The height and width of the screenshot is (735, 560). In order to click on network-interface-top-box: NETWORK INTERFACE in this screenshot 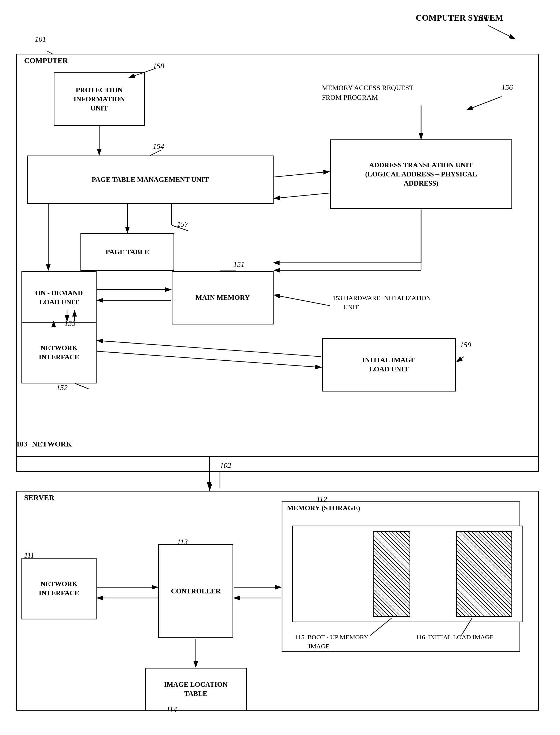, I will do `click(59, 353)`.